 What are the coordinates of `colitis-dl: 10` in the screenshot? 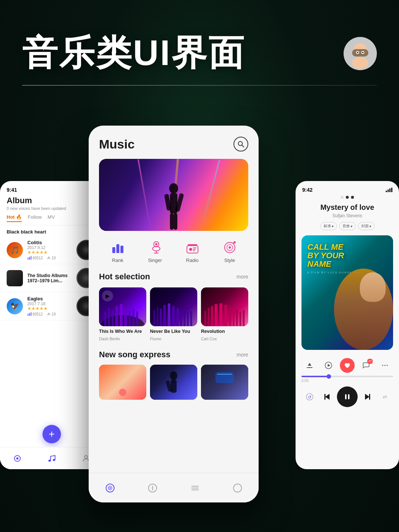 It's located at (51, 258).